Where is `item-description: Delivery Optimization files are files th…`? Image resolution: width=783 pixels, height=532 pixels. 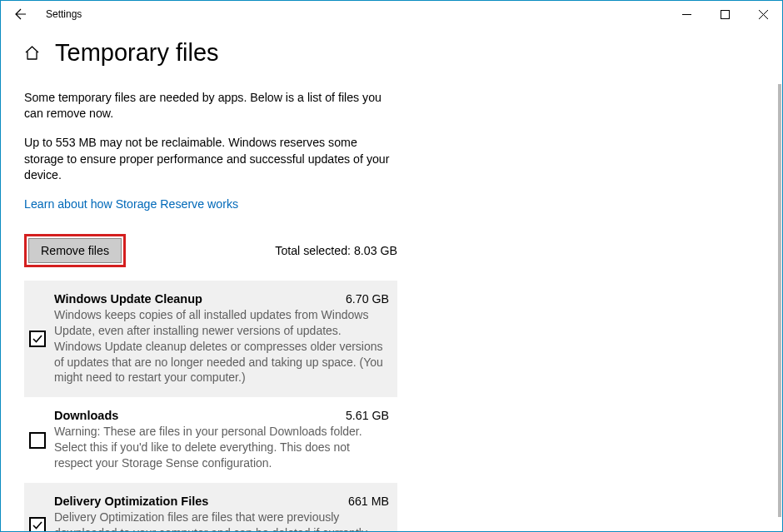 item-description: Delivery Optimization files are files th… is located at coordinates (222, 521).